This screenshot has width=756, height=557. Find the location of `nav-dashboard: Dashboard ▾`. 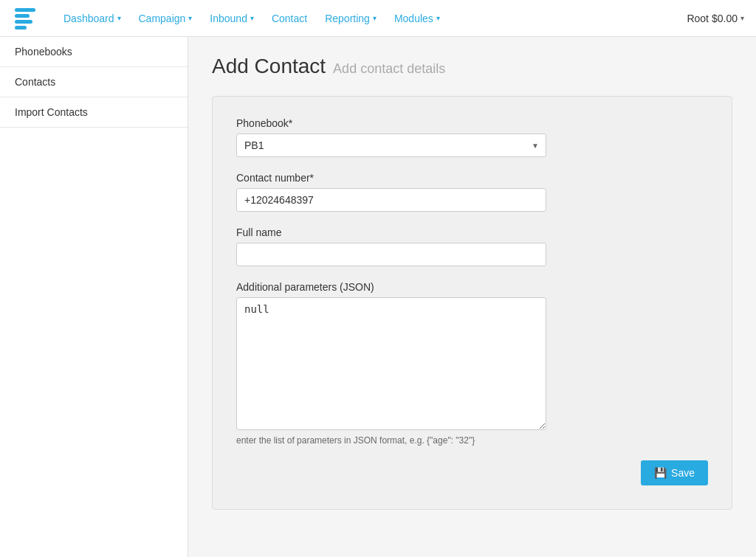

nav-dashboard: Dashboard ▾ is located at coordinates (92, 18).